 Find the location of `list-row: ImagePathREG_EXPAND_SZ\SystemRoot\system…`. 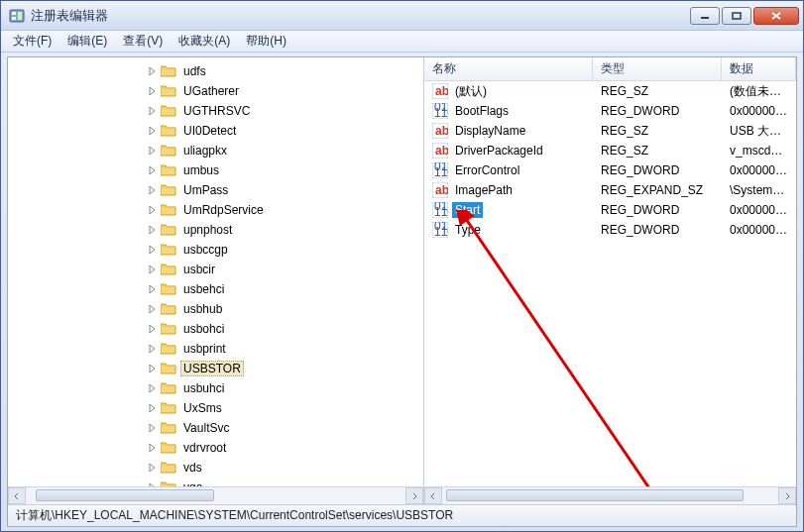

list-row: ImagePathREG_EXPAND_SZ\SystemRoot\system… is located at coordinates (611, 190).